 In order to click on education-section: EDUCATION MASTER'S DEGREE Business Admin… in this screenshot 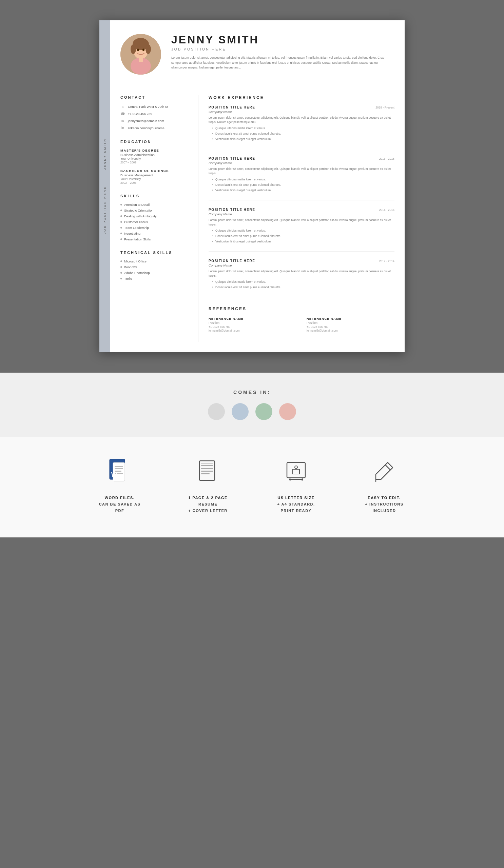, I will do `click(154, 162)`.